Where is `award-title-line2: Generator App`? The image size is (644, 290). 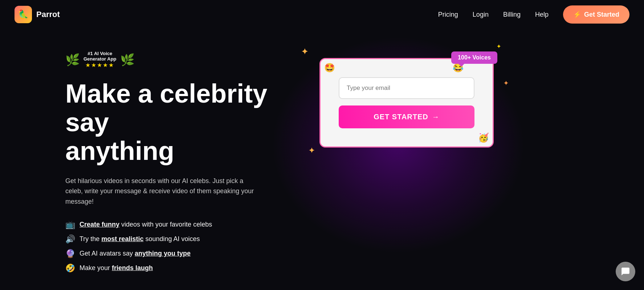
award-title-line2: Generator App is located at coordinates (100, 59).